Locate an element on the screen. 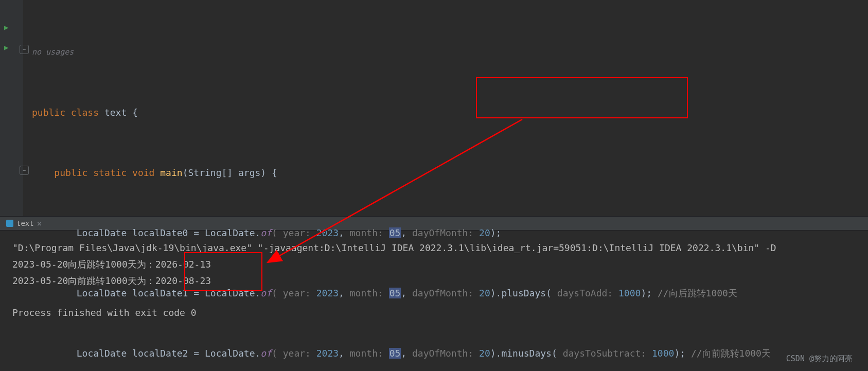 The width and height of the screenshot is (868, 371). run-config-icon is located at coordinates (10, 223).